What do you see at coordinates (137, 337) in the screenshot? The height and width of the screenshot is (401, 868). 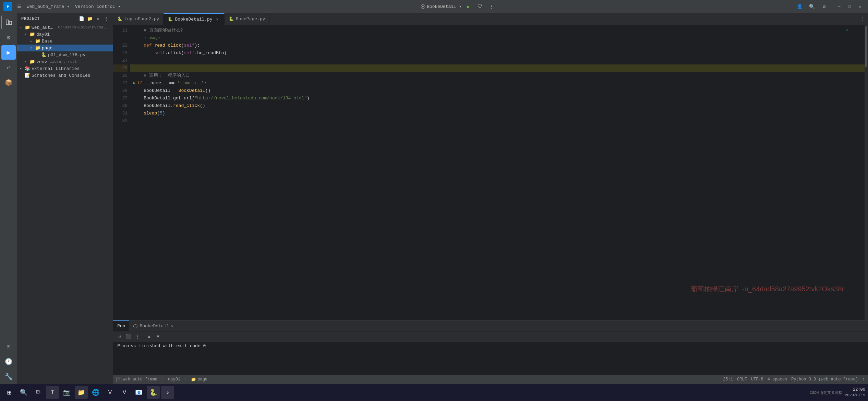 I see `more-button: ⋮` at bounding box center [137, 337].